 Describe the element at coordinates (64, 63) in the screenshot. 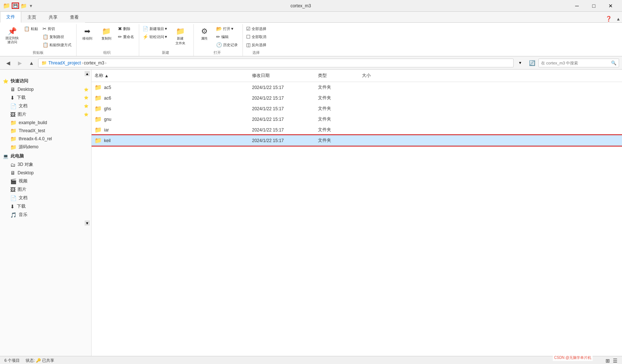

I see `address-path-part1: ThreadX_project` at that location.